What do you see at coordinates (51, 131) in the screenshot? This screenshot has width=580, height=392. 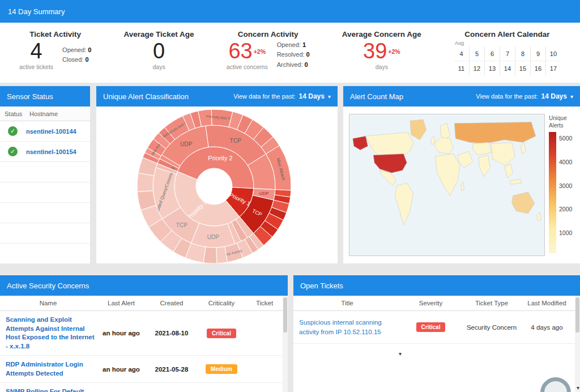 I see `sensor-hostname-link: nsentinel-100144` at bounding box center [51, 131].